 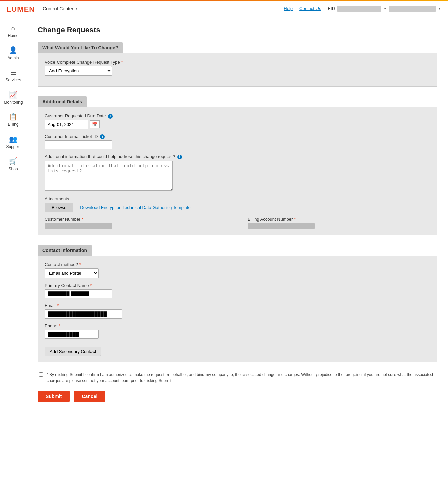 What do you see at coordinates (237, 30) in the screenshot?
I see `page-title: Change Requests` at bounding box center [237, 30].